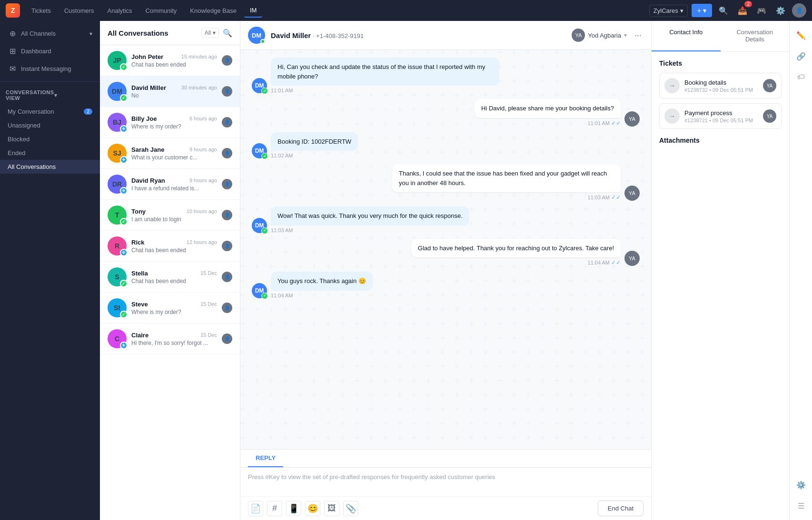 This screenshot has width=812, height=520. What do you see at coordinates (148, 57) in the screenshot?
I see `conv-name: John Peter` at bounding box center [148, 57].